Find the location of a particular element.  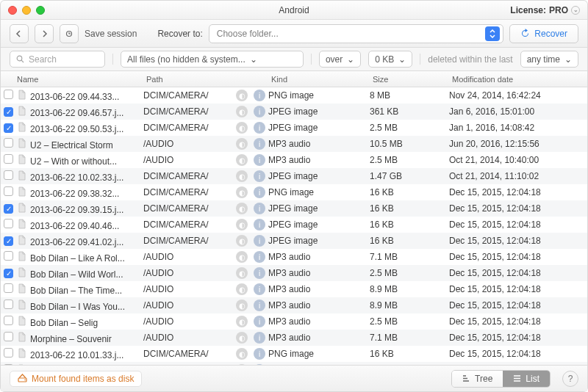

save-session-icon-button is located at coordinates (69, 34).